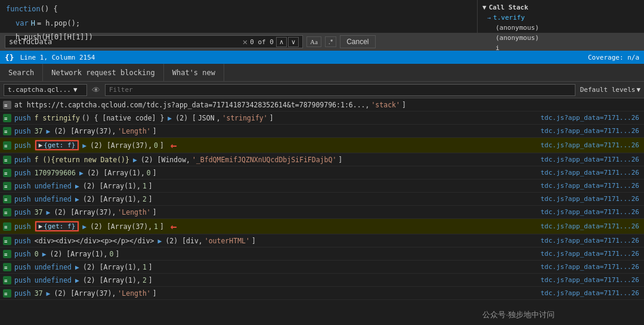  What do you see at coordinates (592, 227) in the screenshot?
I see `log-source-9: tdc.js?app_data=7171...26` at bounding box center [592, 227].